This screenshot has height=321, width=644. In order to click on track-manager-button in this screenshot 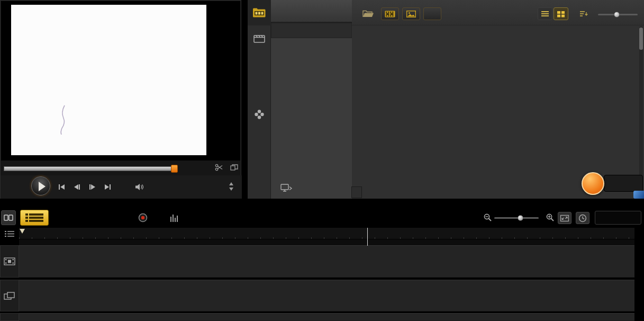, I will do `click(10, 234)`.